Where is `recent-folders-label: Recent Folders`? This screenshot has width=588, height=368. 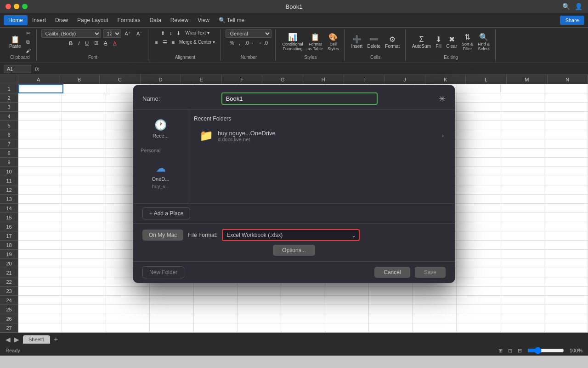 recent-folders-label: Recent Folders is located at coordinates (322, 119).